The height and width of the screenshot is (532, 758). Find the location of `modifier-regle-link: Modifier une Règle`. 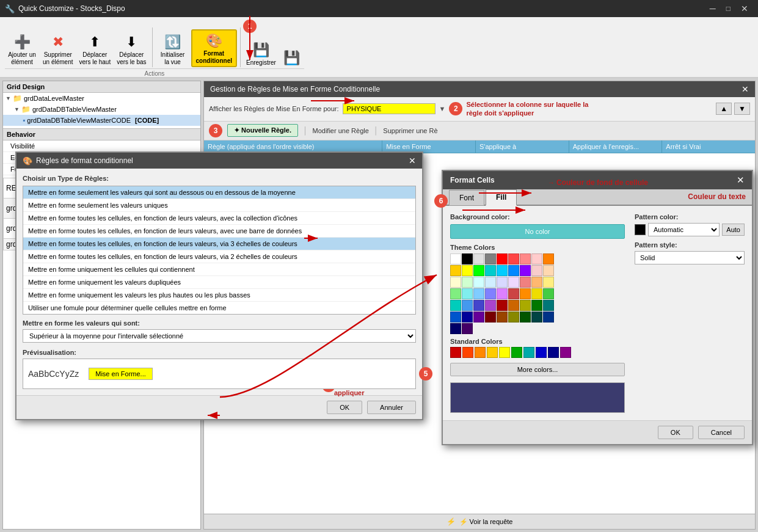

modifier-regle-link: Modifier une Règle is located at coordinates (340, 131).